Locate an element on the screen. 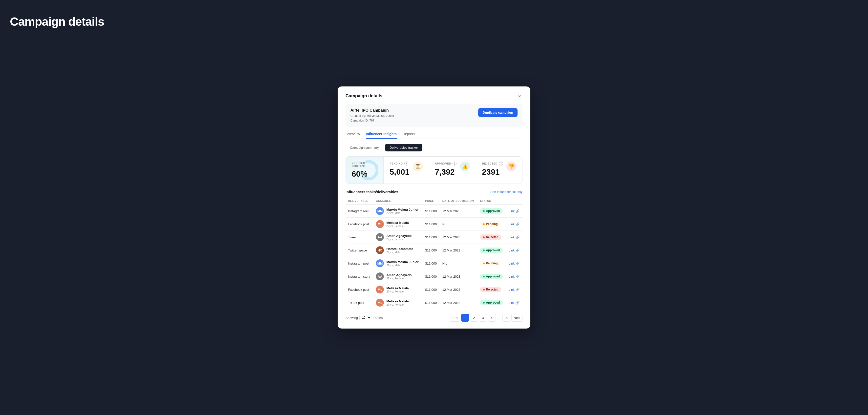 Image resolution: width=868 pixels, height=415 pixels. status-badge: Pending is located at coordinates (490, 224).